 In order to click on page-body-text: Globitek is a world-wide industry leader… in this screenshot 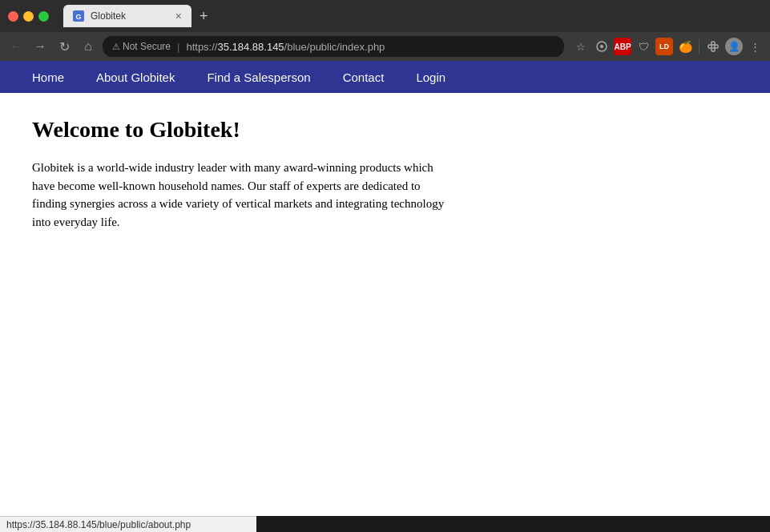, I will do `click(240, 195)`.